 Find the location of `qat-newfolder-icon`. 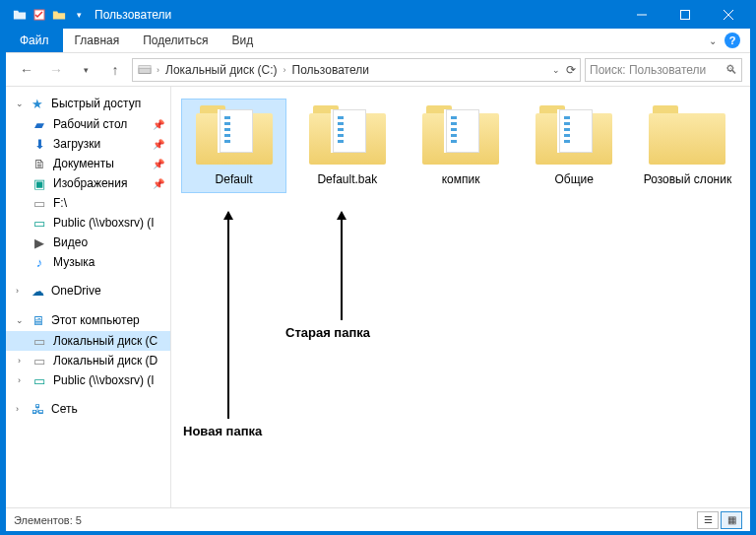

qat-newfolder-icon is located at coordinates (59, 15).